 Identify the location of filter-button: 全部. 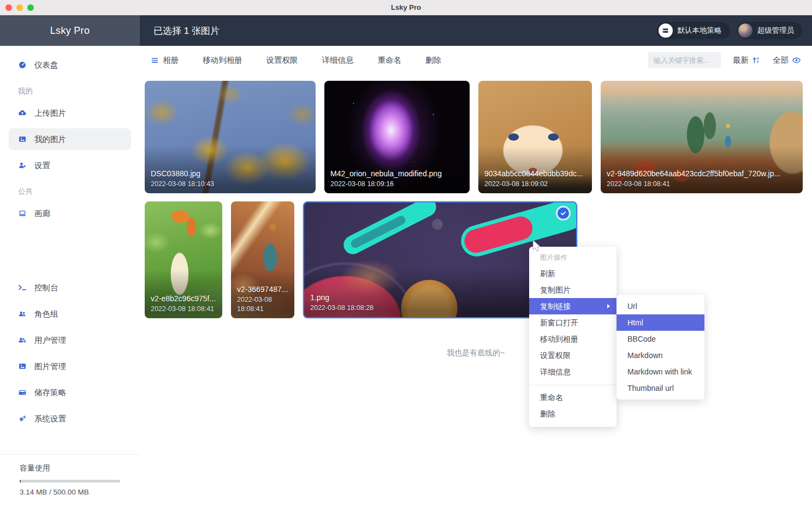
(787, 60).